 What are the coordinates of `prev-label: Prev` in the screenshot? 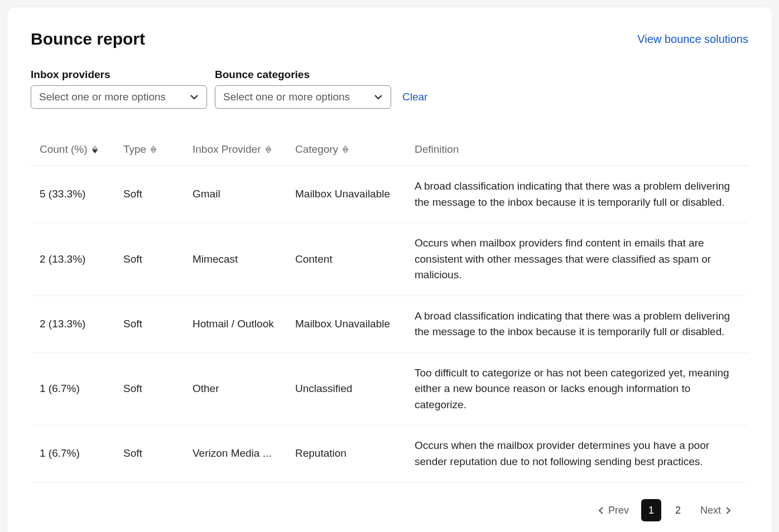 It's located at (618, 511).